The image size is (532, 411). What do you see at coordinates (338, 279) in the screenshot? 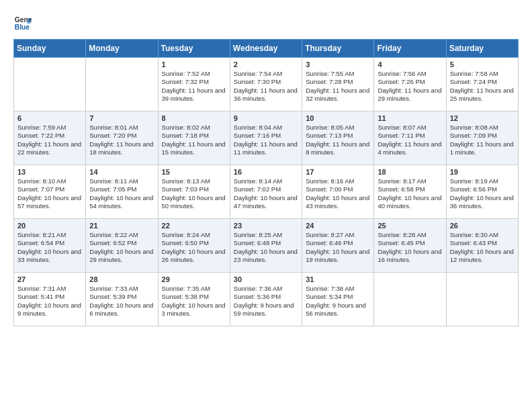
I see `day-number: 31` at bounding box center [338, 279].